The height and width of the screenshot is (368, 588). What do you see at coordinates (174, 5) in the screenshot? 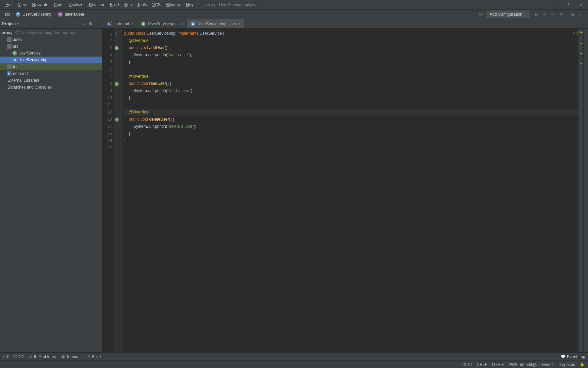
I see `menu-window: Window` at bounding box center [174, 5].